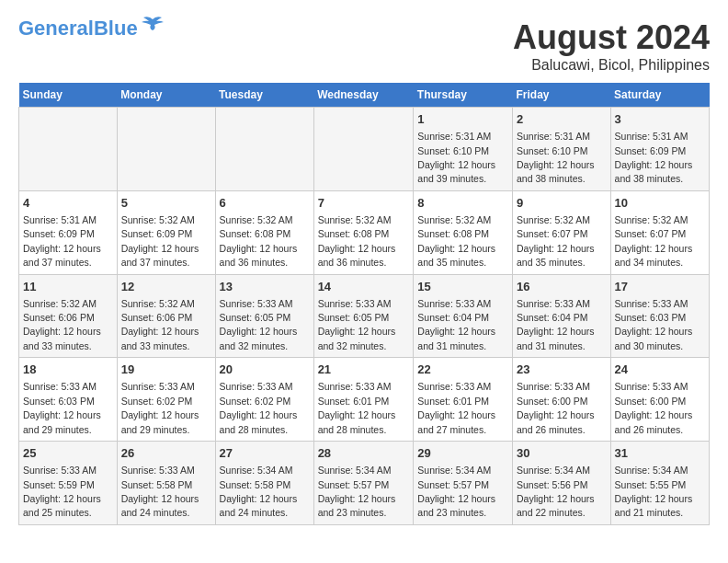  Describe the element at coordinates (364, 232) in the screenshot. I see `calendar-cell: 7Sunrise: 5:32 AM Sunset: 6:08 PM Daylig…` at that location.